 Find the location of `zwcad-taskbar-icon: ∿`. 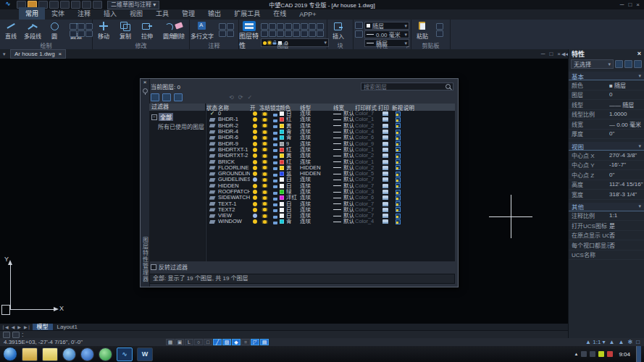

zwcad-taskbar-icon: ∿ is located at coordinates (125, 355).